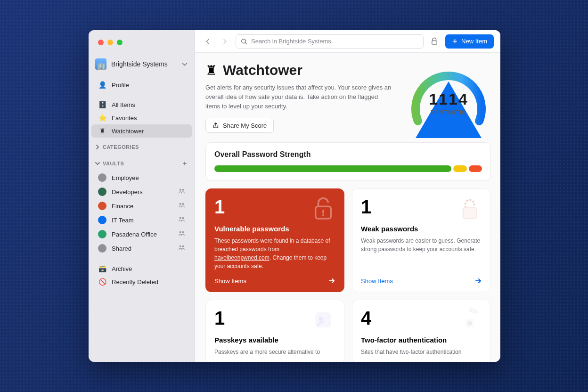 This screenshot has width=588, height=392. Describe the element at coordinates (211, 71) in the screenshot. I see `tower-icon: ♜` at that location.